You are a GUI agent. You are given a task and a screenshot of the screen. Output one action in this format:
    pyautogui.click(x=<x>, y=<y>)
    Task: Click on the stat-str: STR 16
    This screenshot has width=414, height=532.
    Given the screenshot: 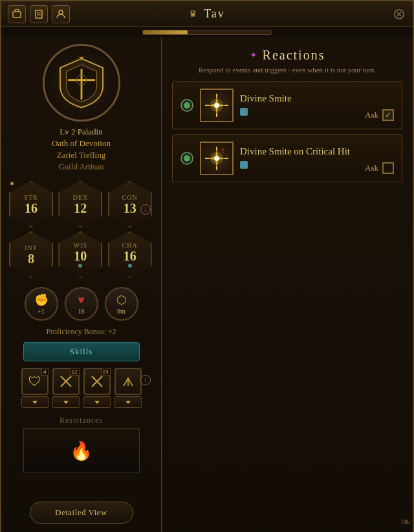 What is the action you would take?
    pyautogui.click(x=31, y=204)
    